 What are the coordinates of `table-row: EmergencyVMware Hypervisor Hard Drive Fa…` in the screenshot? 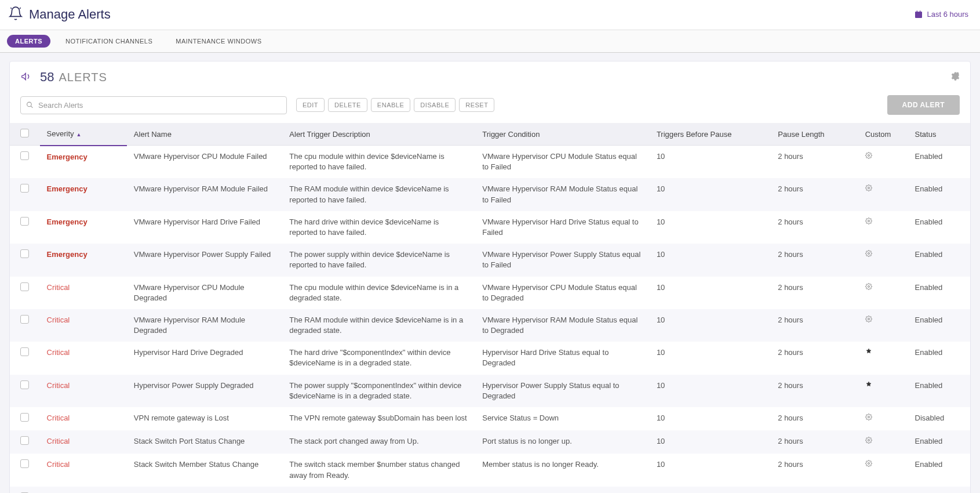 It's located at (490, 227).